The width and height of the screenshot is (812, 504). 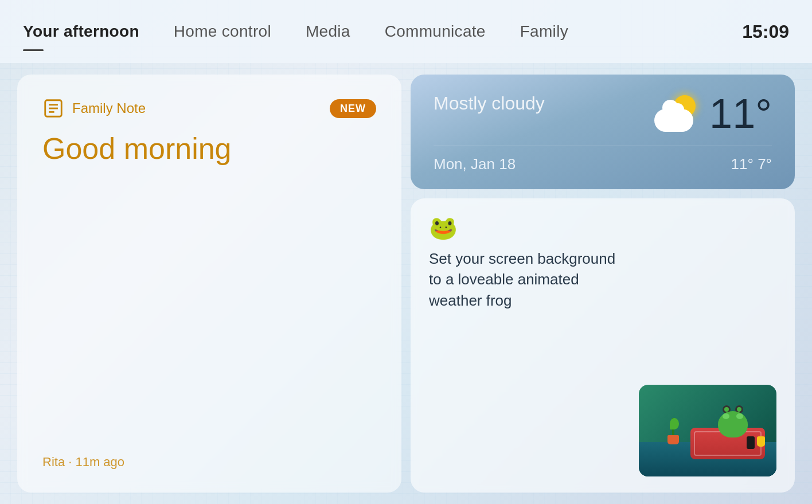 What do you see at coordinates (756, 443) in the screenshot?
I see `mat-accessories` at bounding box center [756, 443].